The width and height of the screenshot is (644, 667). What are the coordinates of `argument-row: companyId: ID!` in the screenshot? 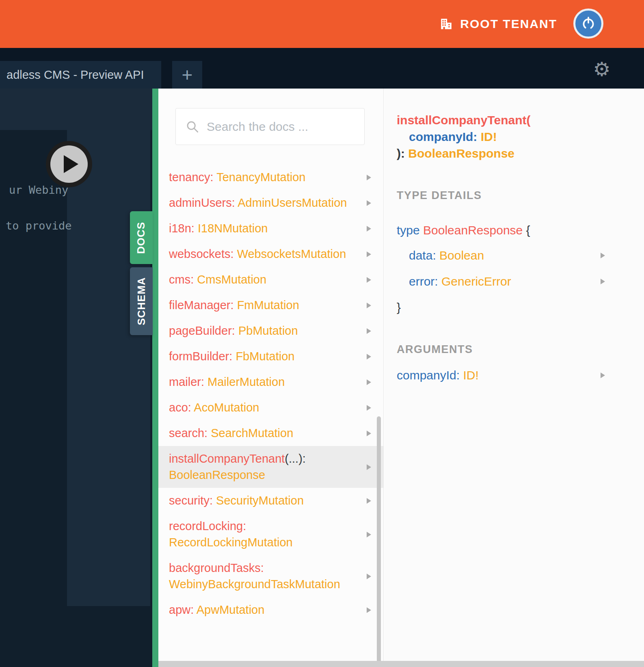 It's located at (521, 375).